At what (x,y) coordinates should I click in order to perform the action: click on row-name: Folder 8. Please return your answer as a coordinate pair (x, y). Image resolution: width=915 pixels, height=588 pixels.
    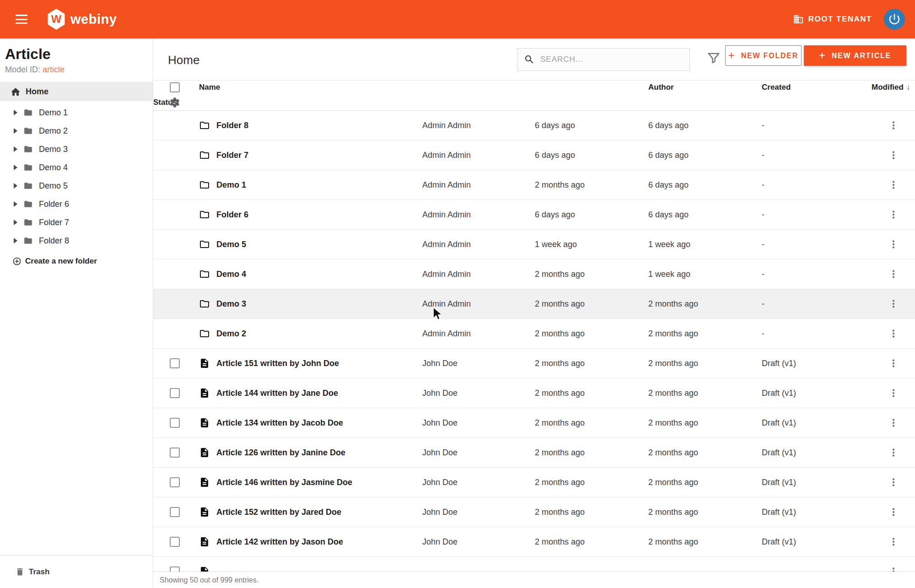
    Looking at the image, I should click on (319, 125).